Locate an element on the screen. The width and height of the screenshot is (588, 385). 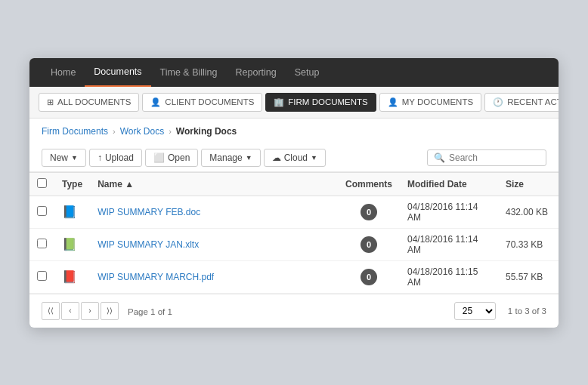
breadcrumb-current: Working Docs is located at coordinates (206, 131).